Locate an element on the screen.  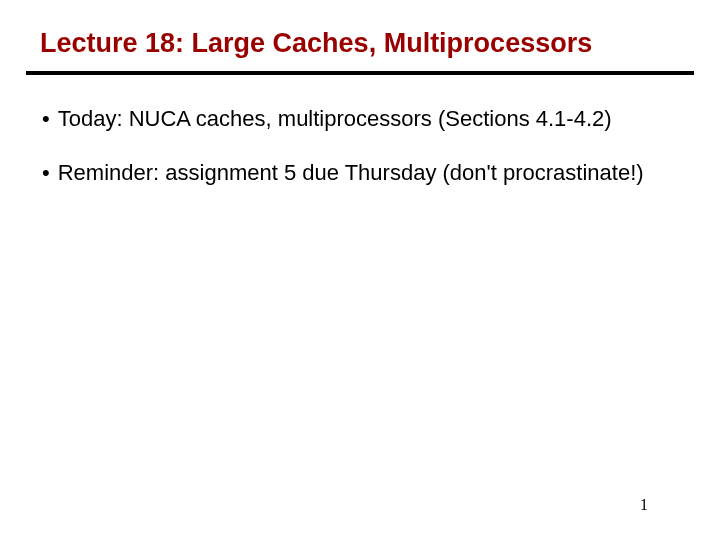
bullet-text: Today: NUCA caches, multiprocessors (Sec… is located at coordinates (335, 119).